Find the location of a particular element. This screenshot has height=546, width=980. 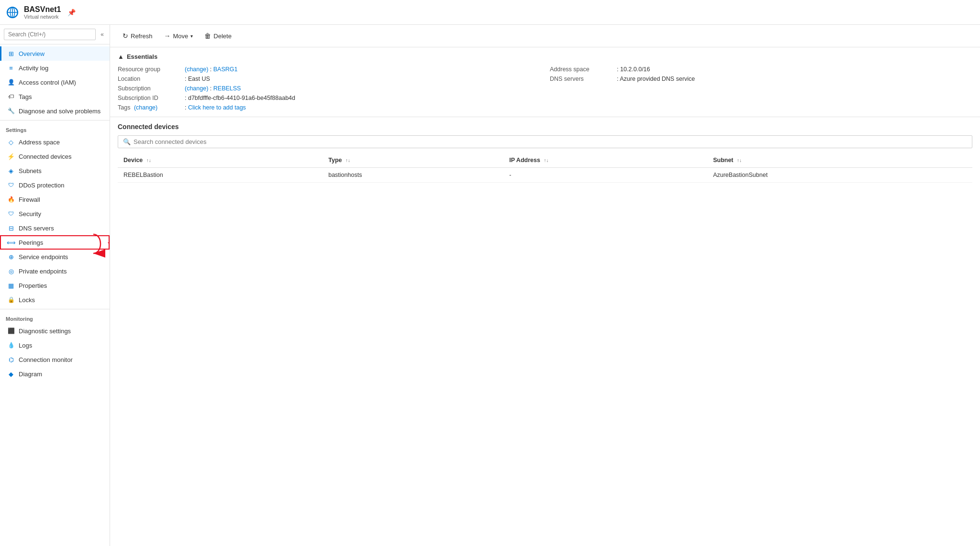

subscription-link: REBELSS is located at coordinates (227, 88).